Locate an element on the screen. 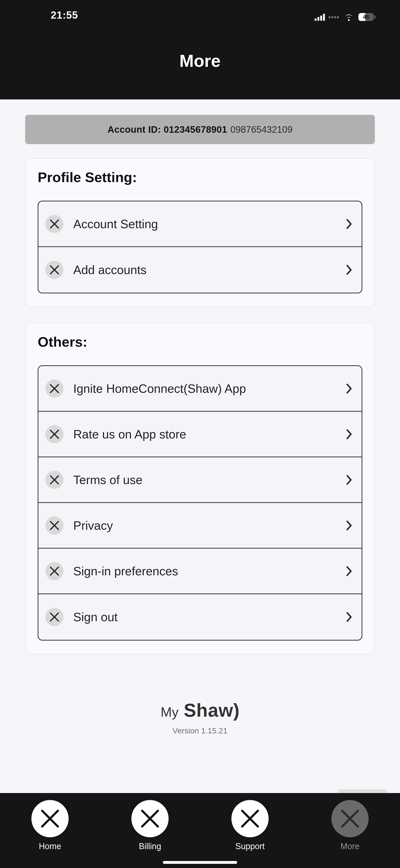 The height and width of the screenshot is (868, 400). status-indicators: 46 is located at coordinates (345, 17).